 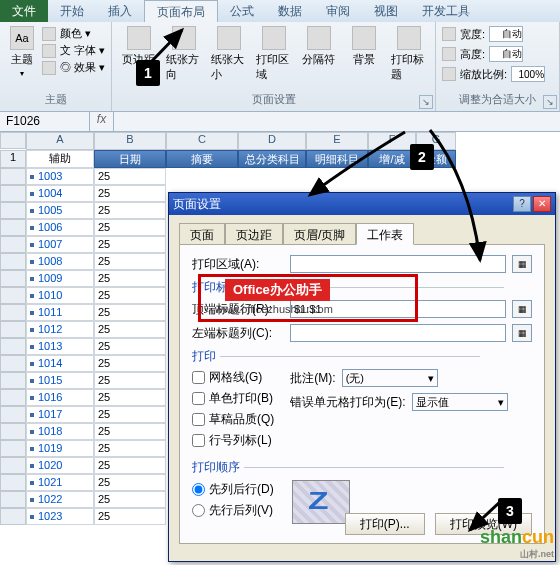 What do you see at coordinates (22, 58) in the screenshot?
I see `themes-button: Aa 主题▾` at bounding box center [22, 58].